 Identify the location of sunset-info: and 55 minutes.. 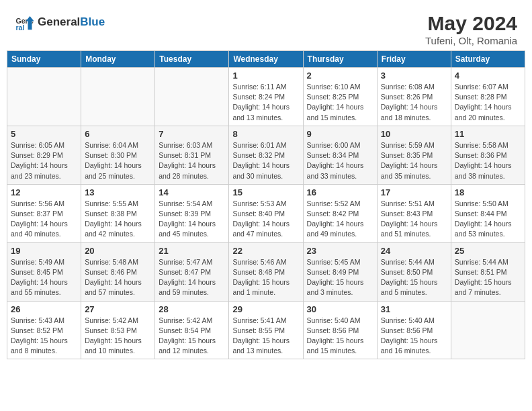
(44, 293).